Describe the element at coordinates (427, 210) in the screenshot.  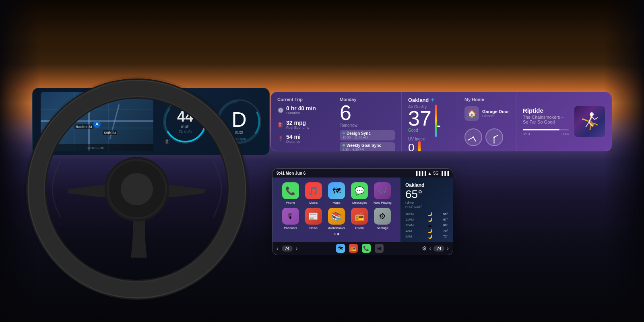
I see `carplay-weather-widget: Oakland 65° Clear H:72° L:55° 10PM 🌙 65°…` at that location.